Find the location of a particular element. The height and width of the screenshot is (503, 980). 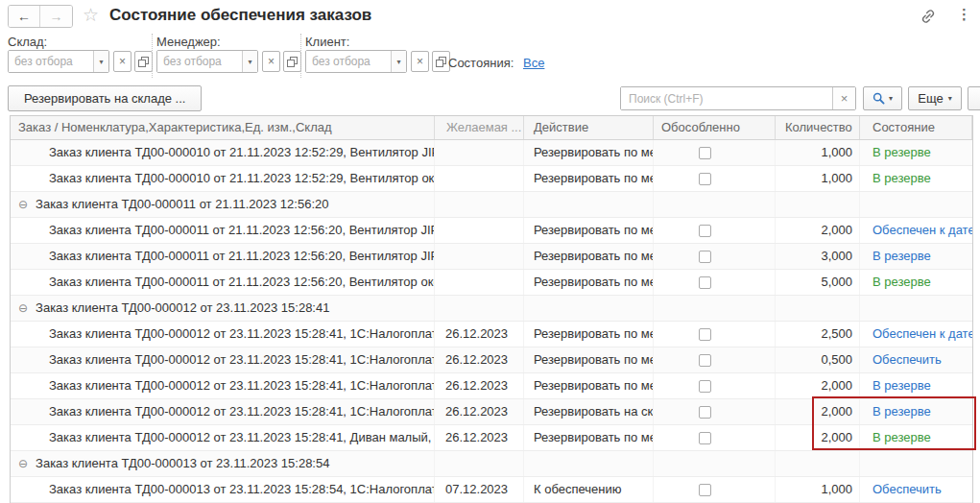

table-header-row: Заказ / Номенклатура,Характеристика,Ед. … is located at coordinates (491, 129).